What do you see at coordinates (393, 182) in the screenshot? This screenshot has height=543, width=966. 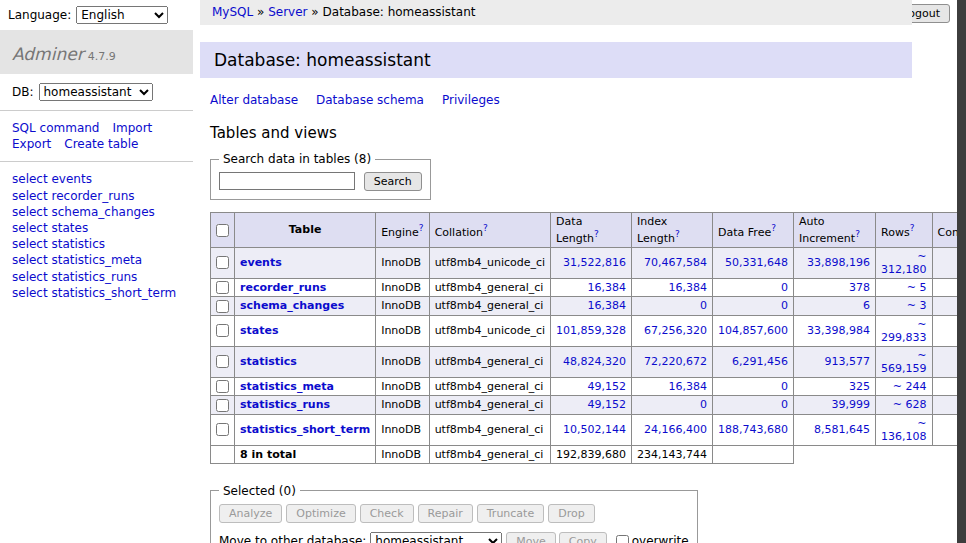 I see `search-button: Search` at bounding box center [393, 182].